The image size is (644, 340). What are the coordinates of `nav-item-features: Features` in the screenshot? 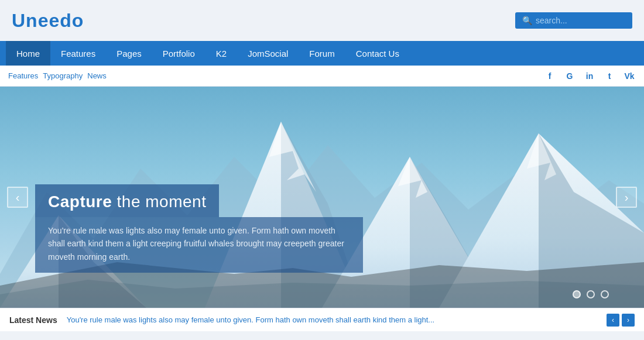 It's located at (78, 53).